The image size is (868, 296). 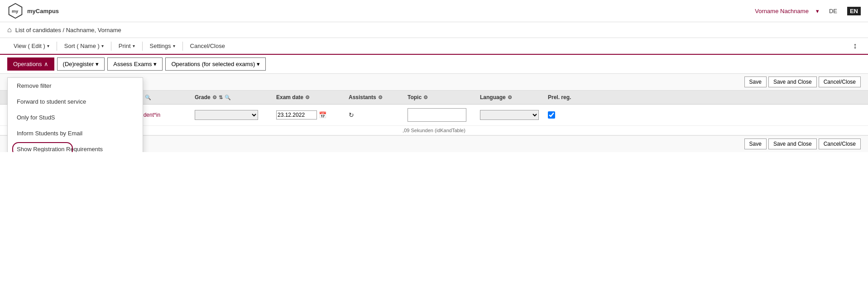 What do you see at coordinates (258, 64) in the screenshot?
I see `operations-selected-arrow-icon: ▾` at bounding box center [258, 64].